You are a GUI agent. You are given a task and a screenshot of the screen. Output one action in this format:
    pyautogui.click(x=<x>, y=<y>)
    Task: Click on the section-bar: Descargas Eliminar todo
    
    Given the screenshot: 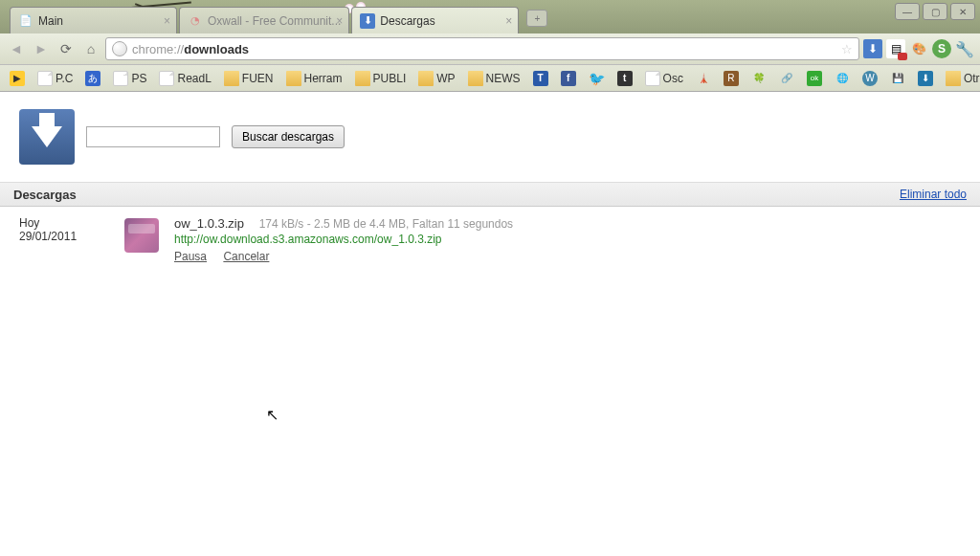 What is the action you would take?
    pyautogui.click(x=490, y=194)
    